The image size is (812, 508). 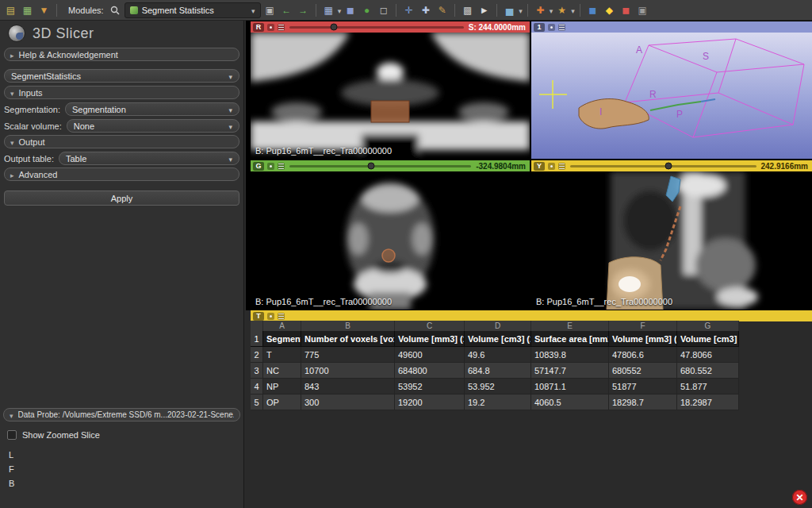 What do you see at coordinates (708, 371) in the screenshot?
I see `table-cell: 680.552` at bounding box center [708, 371].